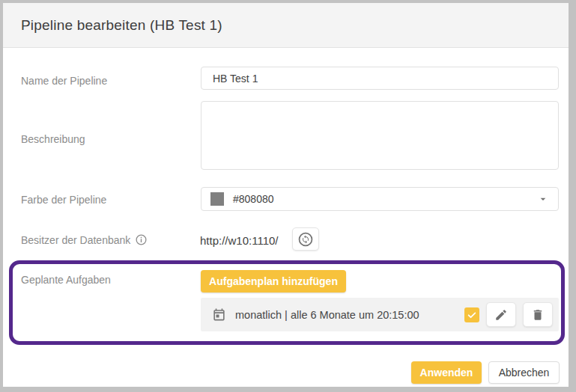 The image size is (576, 392). What do you see at coordinates (273, 281) in the screenshot?
I see `add-task-schedule-button: Aufgabenplan hinzufügen` at bounding box center [273, 281].